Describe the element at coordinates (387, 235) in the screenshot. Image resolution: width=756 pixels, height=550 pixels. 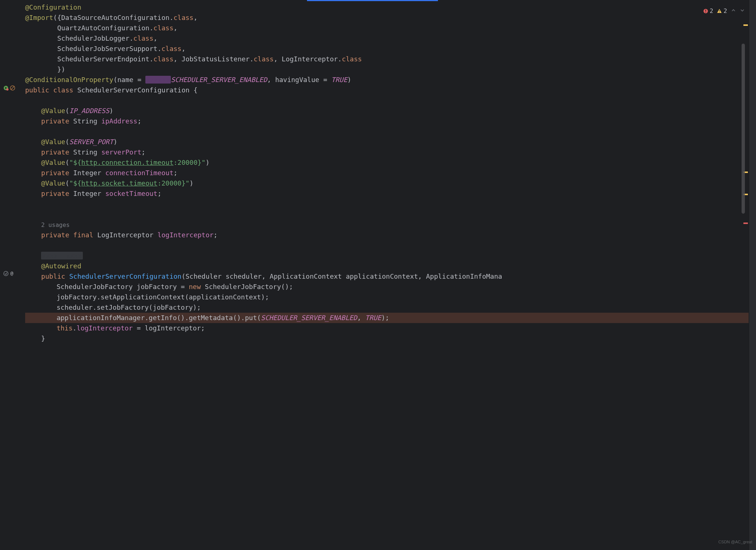
I see `code-line: private final LogInterceptor logIntercep…` at that location.